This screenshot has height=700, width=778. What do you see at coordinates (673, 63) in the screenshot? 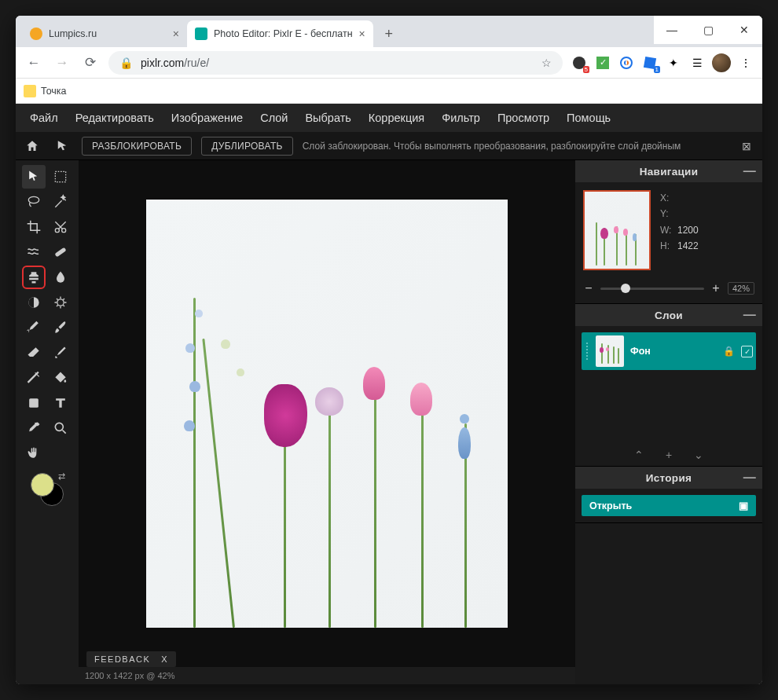
I see `extensions-button: ✦` at bounding box center [673, 63].